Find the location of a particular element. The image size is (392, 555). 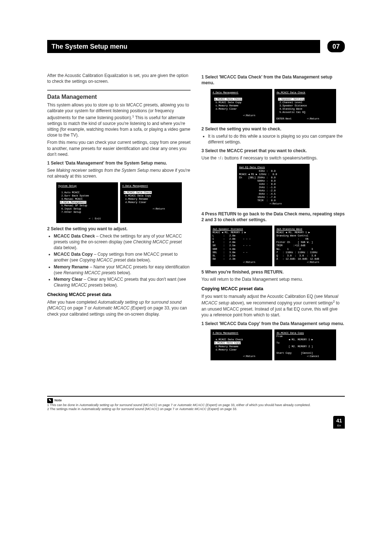

osd-data-management: 4.Data Management a.MCACC Data Check b.M… is located at coordinates (151, 203).